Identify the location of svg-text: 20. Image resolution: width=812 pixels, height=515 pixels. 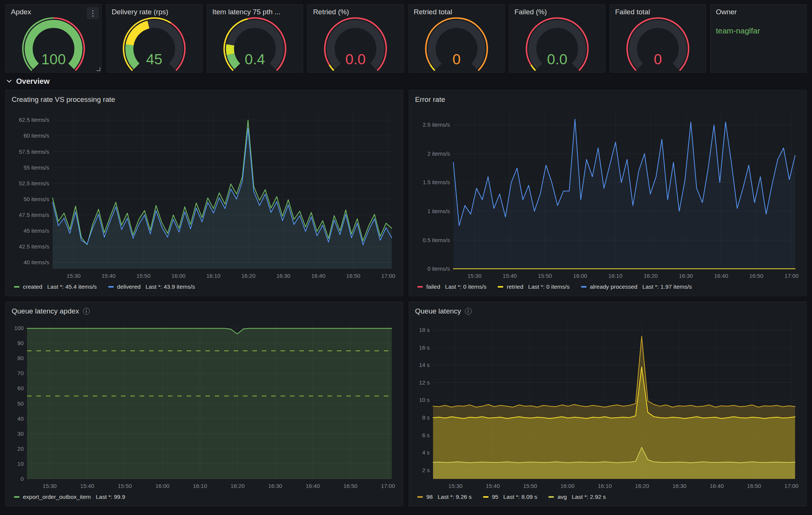
(20, 449).